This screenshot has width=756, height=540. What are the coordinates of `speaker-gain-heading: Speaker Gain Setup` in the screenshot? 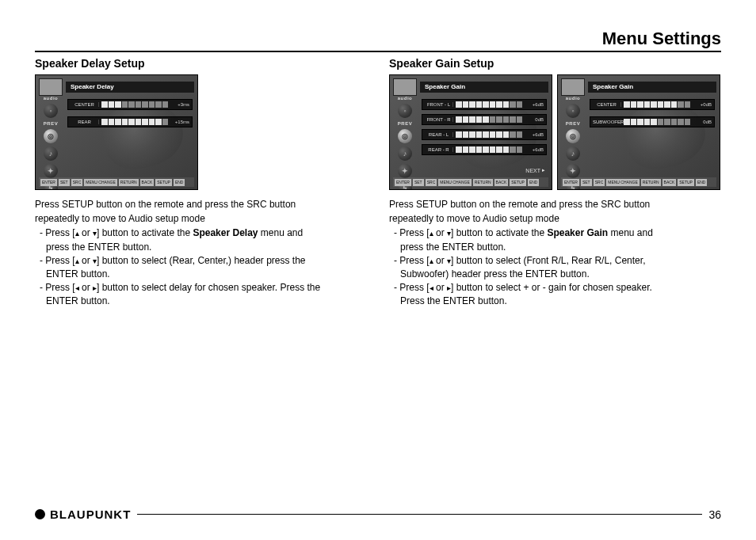 It's located at (555, 63).